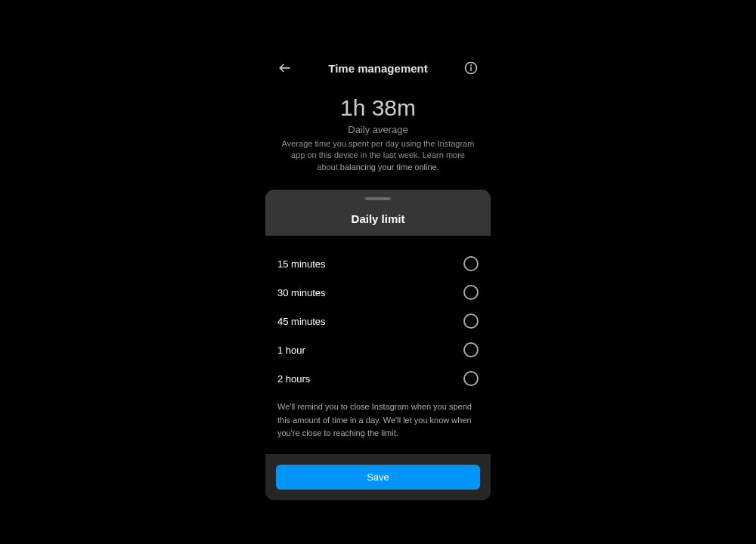  I want to click on option-2-hours: 2 hours, so click(378, 379).